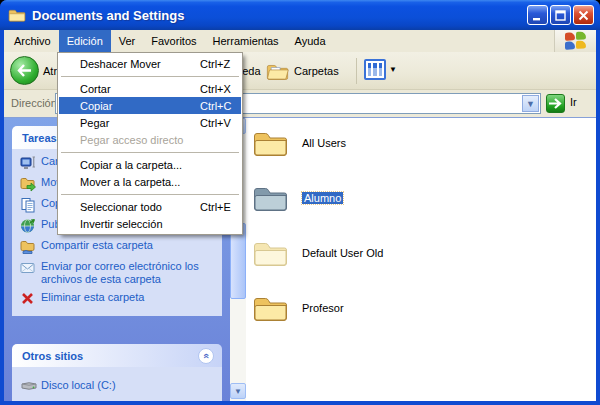  What do you see at coordinates (298, 198) in the screenshot?
I see `file-item-alumno: Alumno` at bounding box center [298, 198].